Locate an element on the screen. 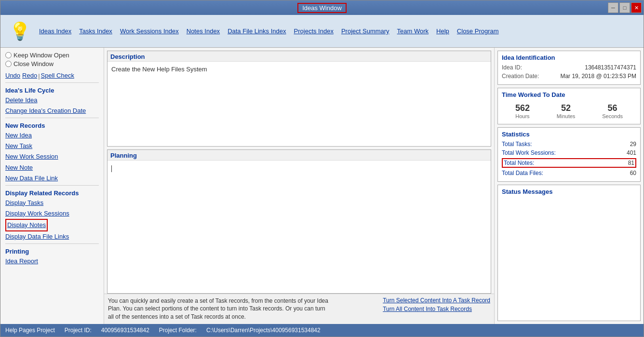  description-text: Create the New Help Files System is located at coordinates (299, 104).